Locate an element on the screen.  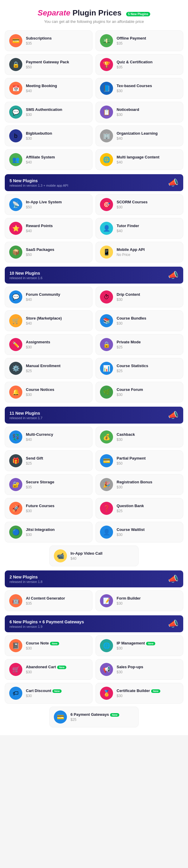
plugin-card: 💱Multi-Currency$40 is located at coordinates (49, 437).